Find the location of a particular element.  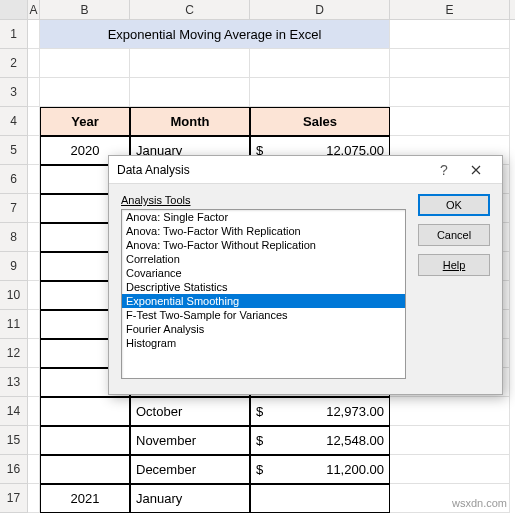

row-header-17: 17 is located at coordinates (14, 498).